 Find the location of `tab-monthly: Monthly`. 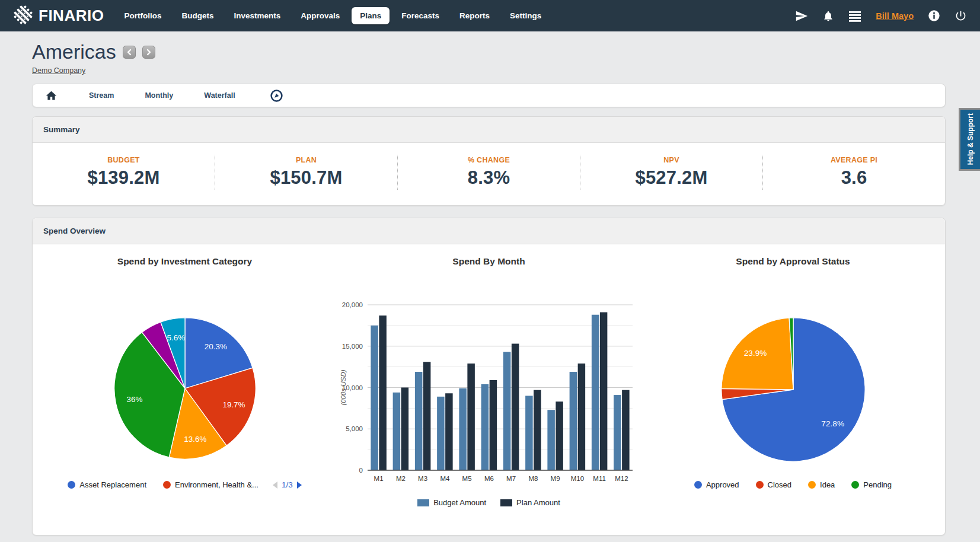

tab-monthly: Monthly is located at coordinates (159, 95).